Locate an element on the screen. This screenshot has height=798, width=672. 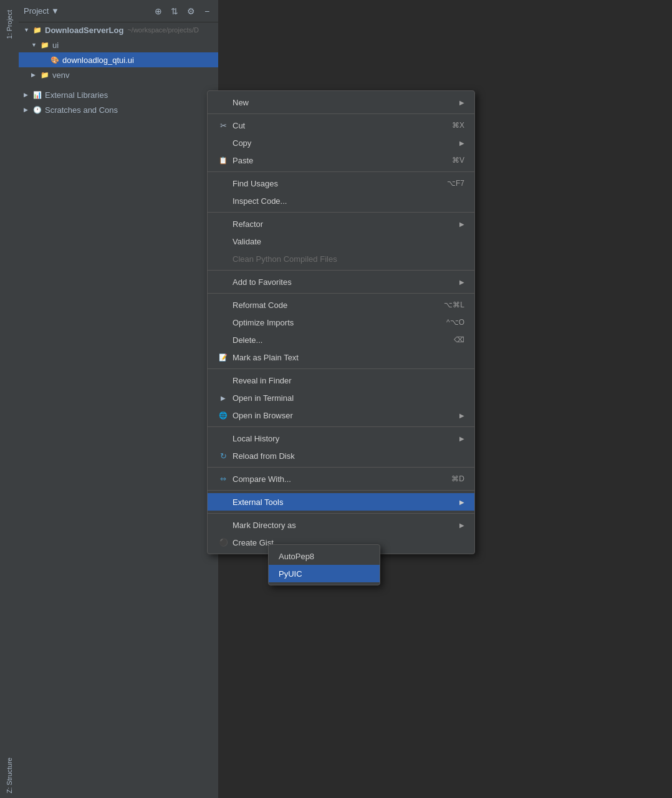
menu-item-label-new: New is located at coordinates (343, 102).